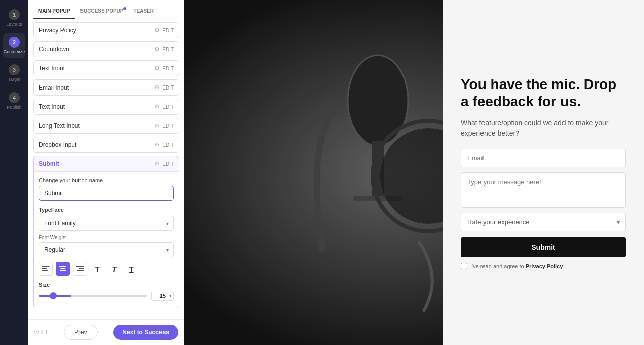  What do you see at coordinates (14, 73) in the screenshot?
I see `sidebar-item-target: 3 Target` at bounding box center [14, 73].